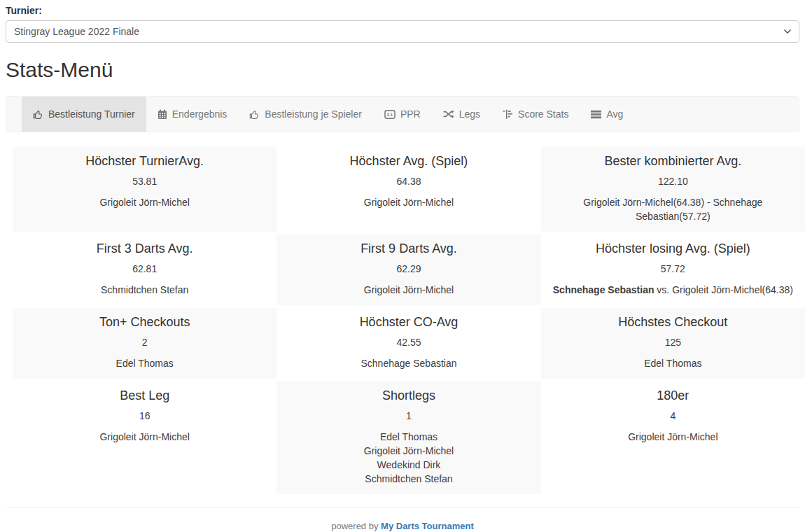 Image resolution: width=805 pixels, height=532 pixels. Describe the element at coordinates (673, 248) in the screenshot. I see `stat-title: Höchster losing Avg. (Spiel)` at that location.